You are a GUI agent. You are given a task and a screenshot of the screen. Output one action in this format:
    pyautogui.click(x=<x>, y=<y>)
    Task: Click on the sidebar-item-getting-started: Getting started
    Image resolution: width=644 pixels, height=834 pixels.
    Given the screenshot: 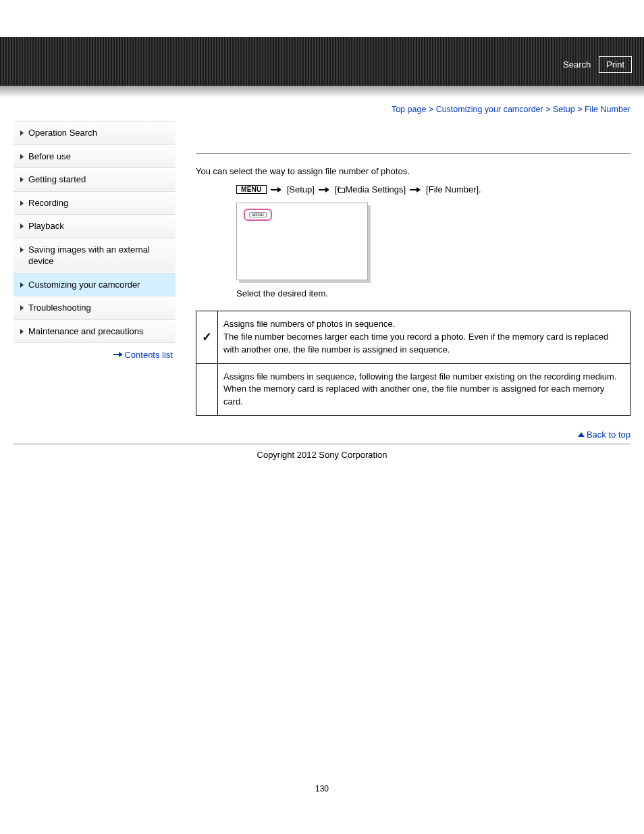 What is the action you would take?
    pyautogui.click(x=95, y=180)
    